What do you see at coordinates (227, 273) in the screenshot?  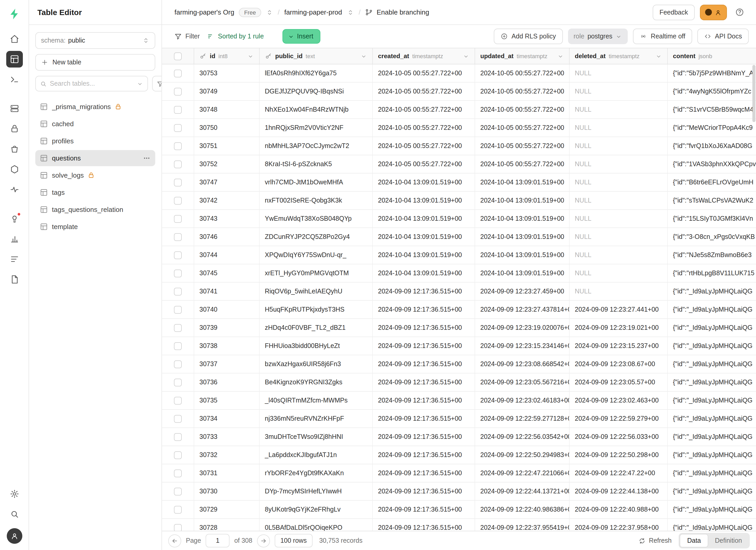 I see `cell-id: 30745` at bounding box center [227, 273].